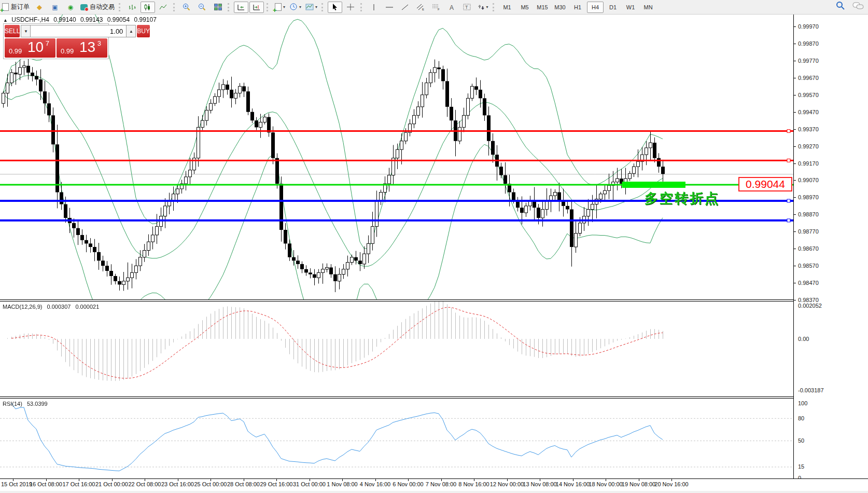 Image resolution: width=868 pixels, height=493 pixels. I want to click on time-tick-label: 4 Nov 16:00, so click(375, 484).